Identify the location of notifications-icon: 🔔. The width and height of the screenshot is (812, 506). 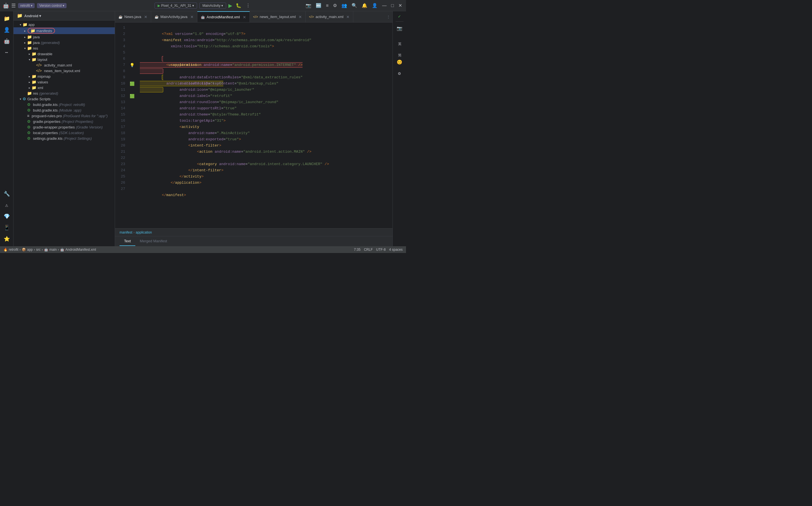
(365, 5).